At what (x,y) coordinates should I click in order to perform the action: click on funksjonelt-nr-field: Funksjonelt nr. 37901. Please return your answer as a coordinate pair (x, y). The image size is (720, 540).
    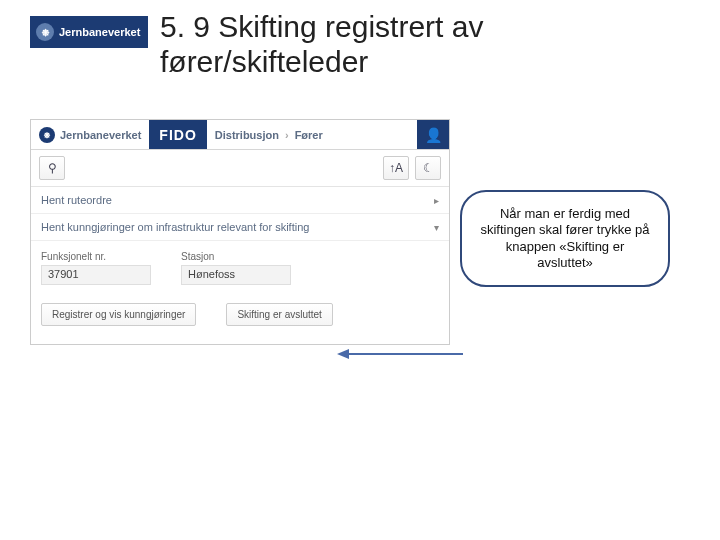
    Looking at the image, I should click on (96, 268).